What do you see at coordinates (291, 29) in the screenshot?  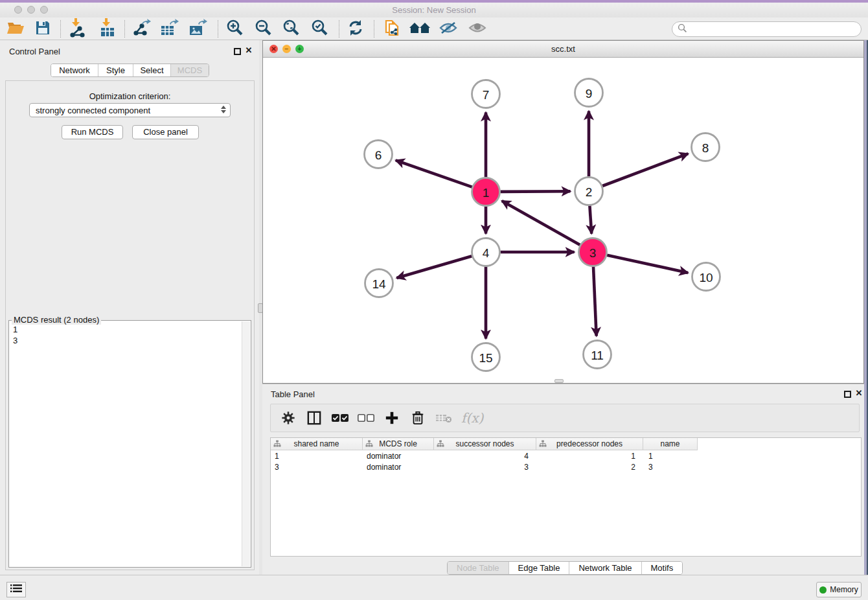 I see `zoom-fit-icon` at bounding box center [291, 29].